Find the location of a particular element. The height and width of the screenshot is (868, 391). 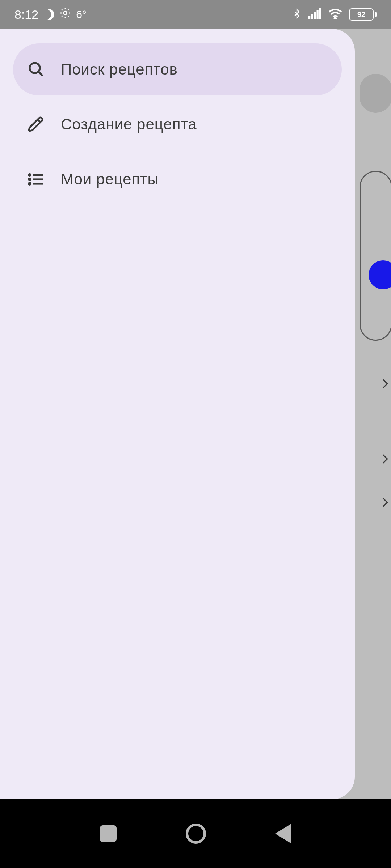

status-temperature: 6° is located at coordinates (81, 14).